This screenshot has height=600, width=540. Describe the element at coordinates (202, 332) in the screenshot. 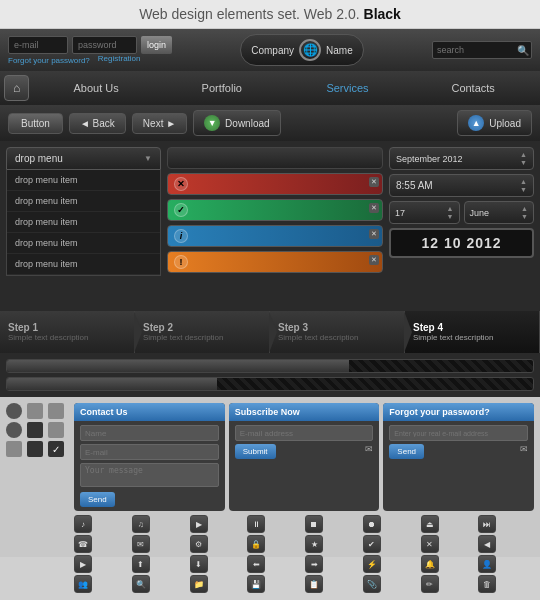

I see `step-2: Step 2 Simple text description` at that location.